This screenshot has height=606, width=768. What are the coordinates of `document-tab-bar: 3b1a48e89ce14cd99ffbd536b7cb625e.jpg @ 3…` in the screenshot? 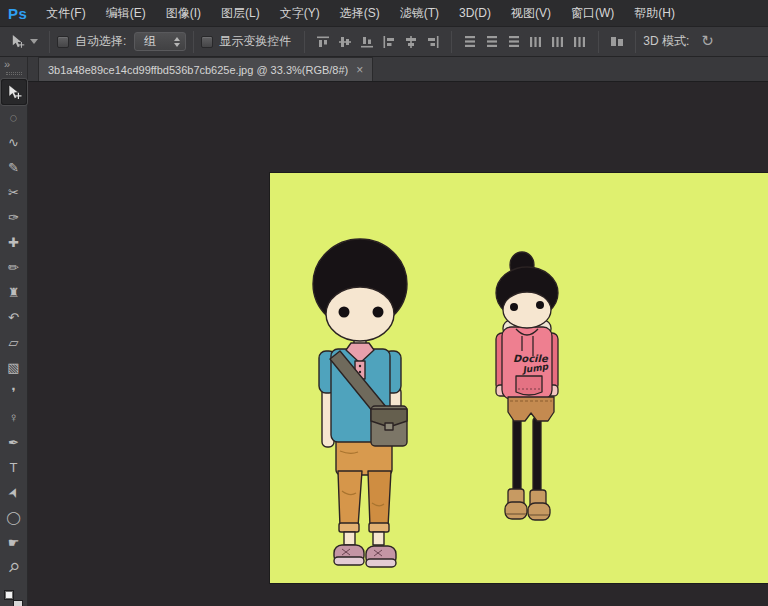 It's located at (398, 70).